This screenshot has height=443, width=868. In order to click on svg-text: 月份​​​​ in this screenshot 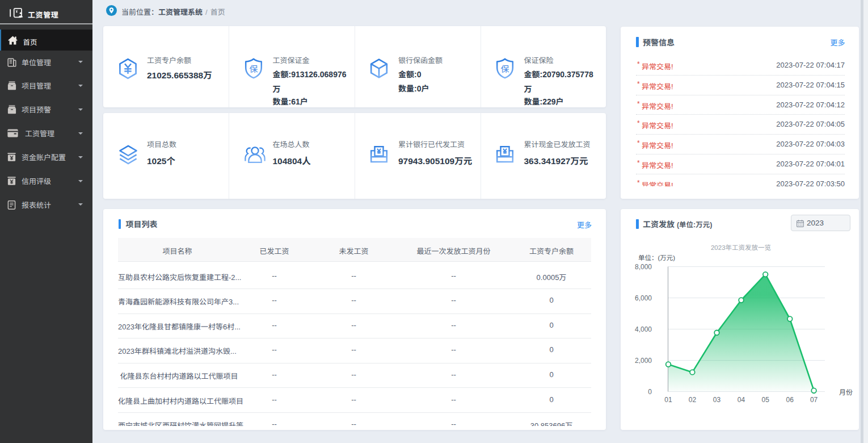, I will do `click(846, 392)`.